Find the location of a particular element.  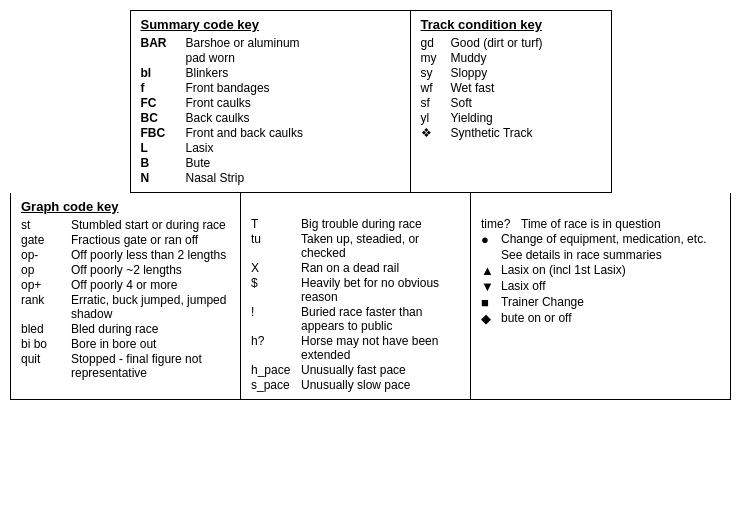

desc-sy: Sloppy is located at coordinates (526, 73).